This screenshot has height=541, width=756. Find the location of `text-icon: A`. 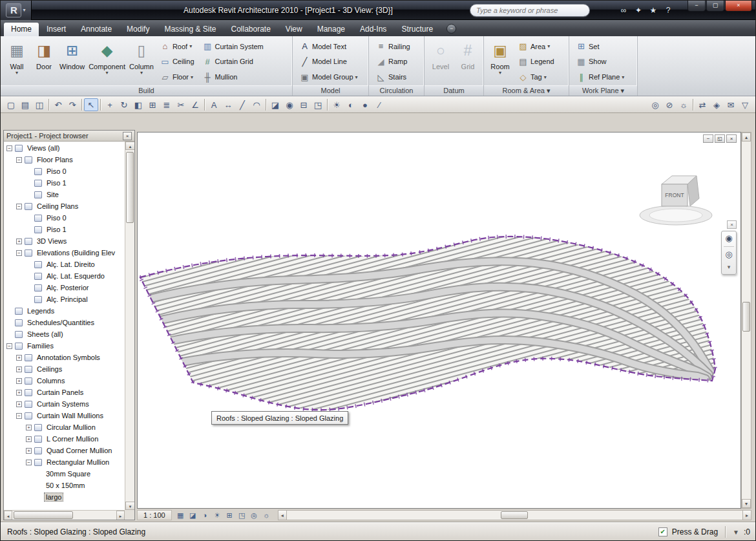

text-icon: A is located at coordinates (214, 105).